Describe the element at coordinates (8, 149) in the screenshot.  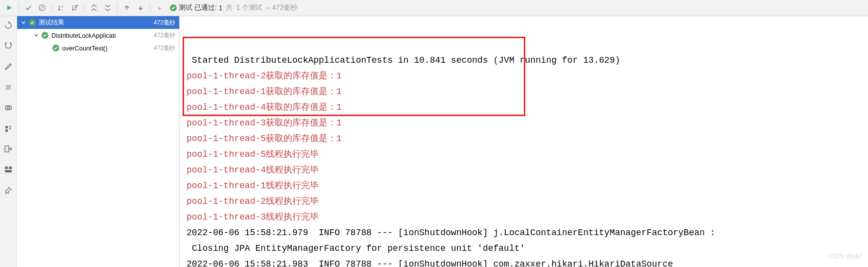
I see `exit-button` at that location.